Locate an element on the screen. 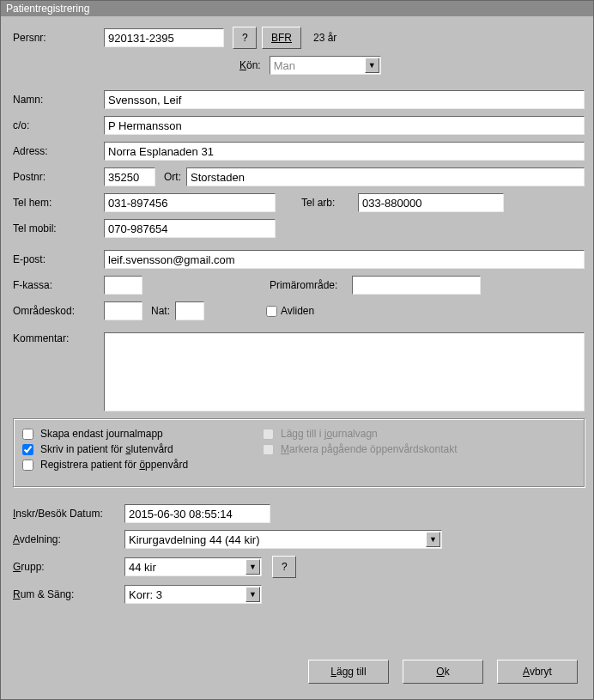 The width and height of the screenshot is (594, 700). avliden-label: Avliden is located at coordinates (297, 311).